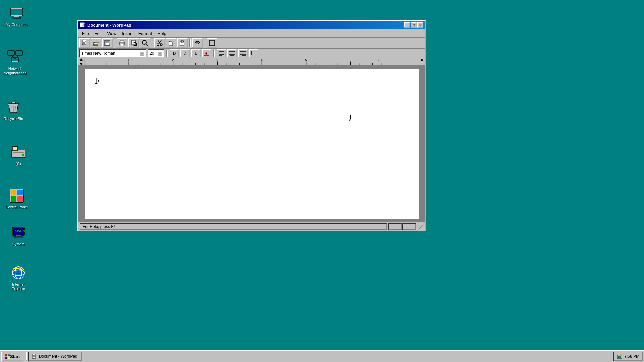 This screenshot has width=644, height=362. Describe the element at coordinates (17, 207) in the screenshot. I see `desktop-icon-control-panel-label: Control Panel` at that location.